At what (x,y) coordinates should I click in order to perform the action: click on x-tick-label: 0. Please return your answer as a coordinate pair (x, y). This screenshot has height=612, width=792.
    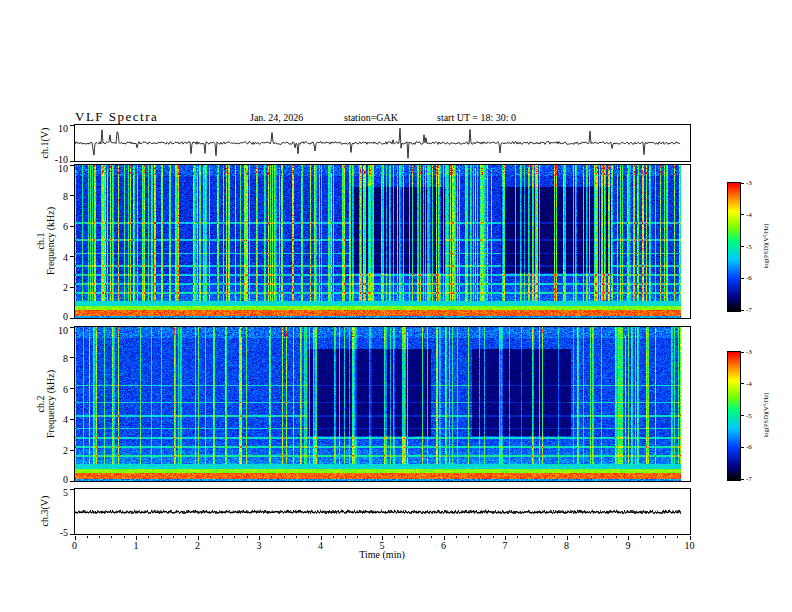
    Looking at the image, I should click on (75, 546).